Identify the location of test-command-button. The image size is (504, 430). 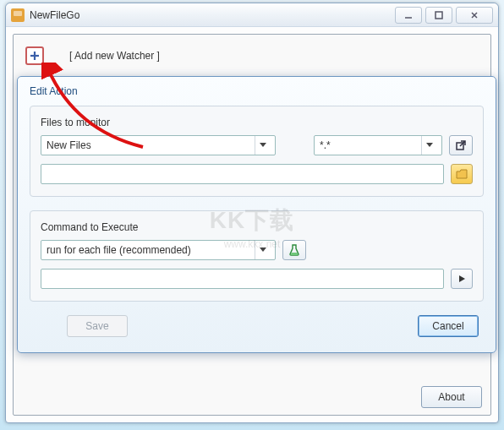
(294, 250).